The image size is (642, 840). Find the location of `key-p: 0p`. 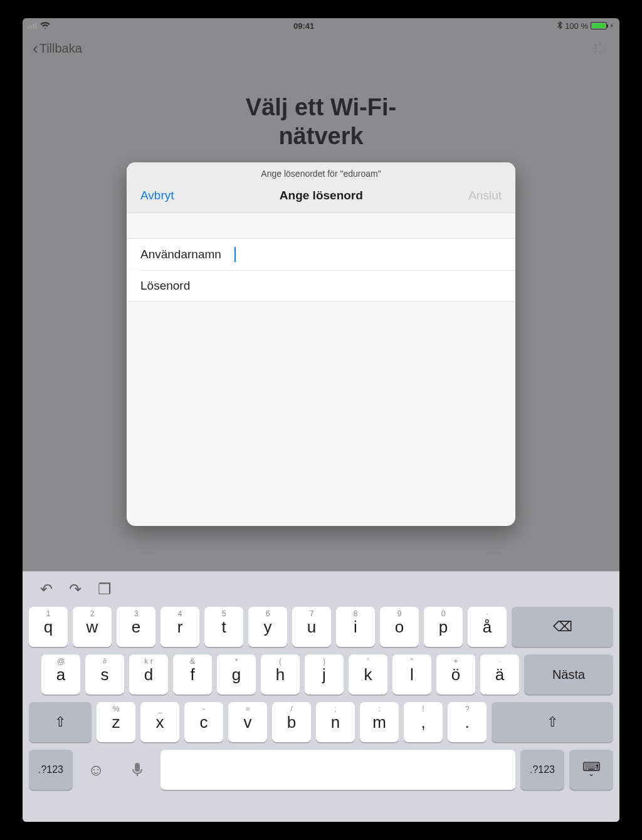

key-p: 0p is located at coordinates (443, 627).